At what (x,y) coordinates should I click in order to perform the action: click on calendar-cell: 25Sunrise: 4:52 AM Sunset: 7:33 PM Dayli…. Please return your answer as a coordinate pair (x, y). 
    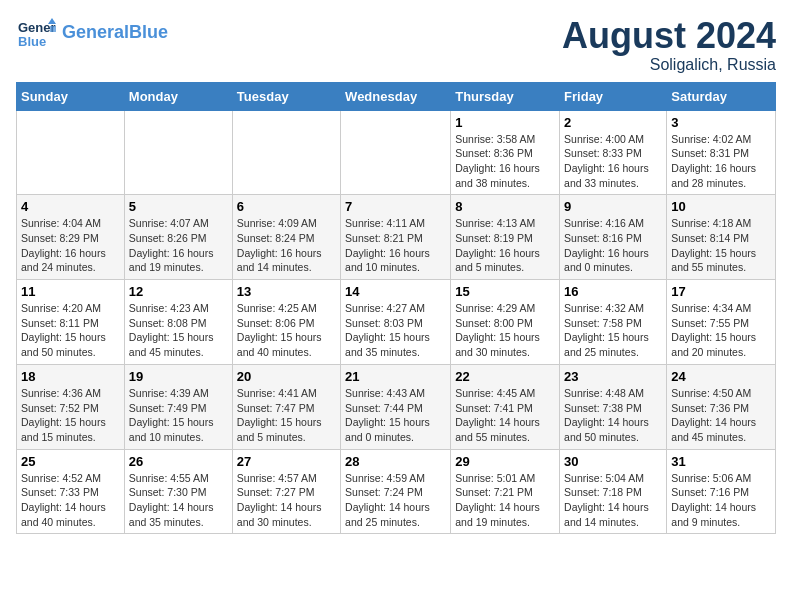
    Looking at the image, I should click on (71, 492).